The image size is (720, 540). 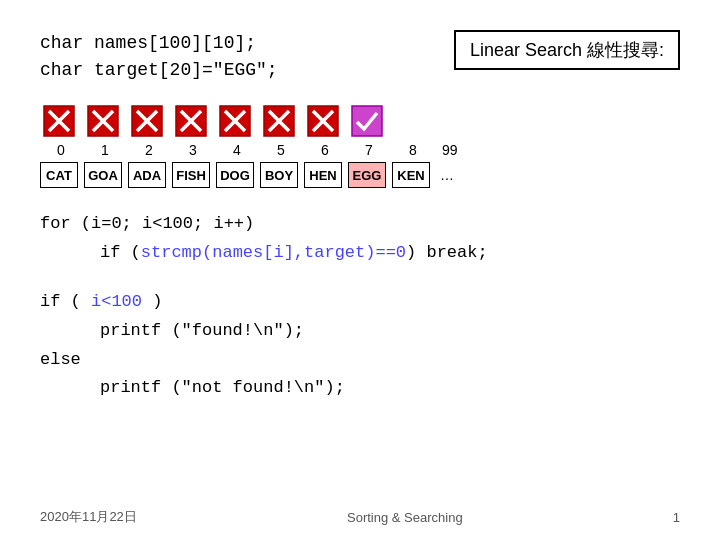 What do you see at coordinates (369, 150) in the screenshot?
I see `index-7: 7` at bounding box center [369, 150].